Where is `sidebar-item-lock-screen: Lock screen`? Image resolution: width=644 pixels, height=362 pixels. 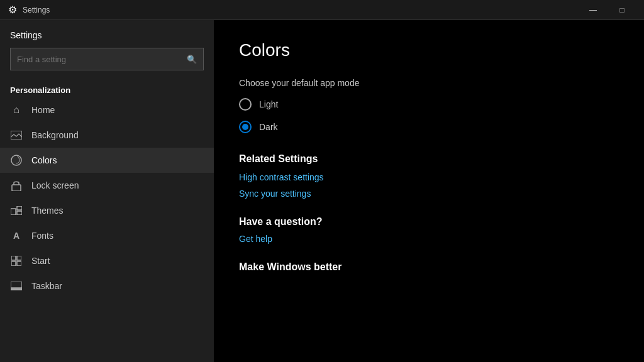 sidebar-item-lock-screen: Lock screen is located at coordinates (107, 185).